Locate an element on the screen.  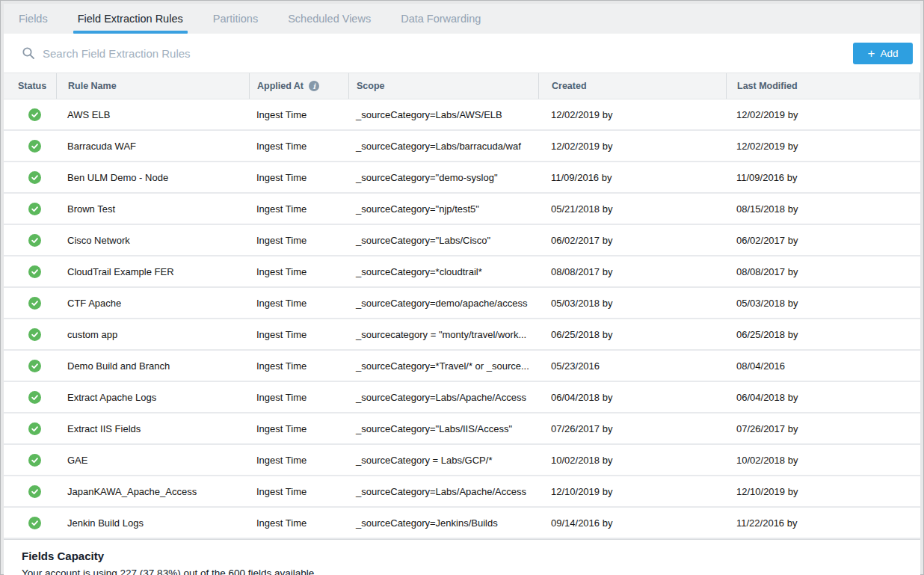
created-cell: 08/08/2017 by is located at coordinates (632, 271).